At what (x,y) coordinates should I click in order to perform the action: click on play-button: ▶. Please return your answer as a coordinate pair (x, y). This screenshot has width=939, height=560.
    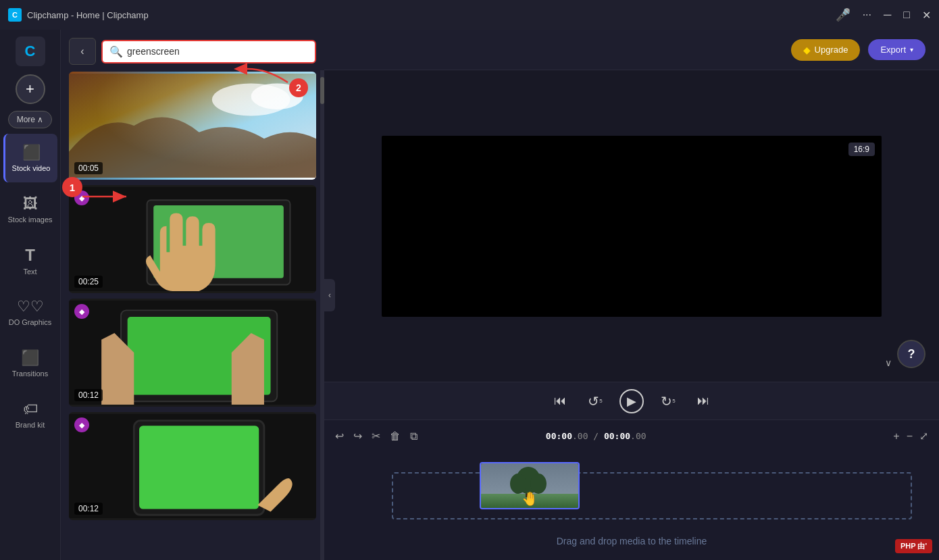
    Looking at the image, I should click on (632, 401).